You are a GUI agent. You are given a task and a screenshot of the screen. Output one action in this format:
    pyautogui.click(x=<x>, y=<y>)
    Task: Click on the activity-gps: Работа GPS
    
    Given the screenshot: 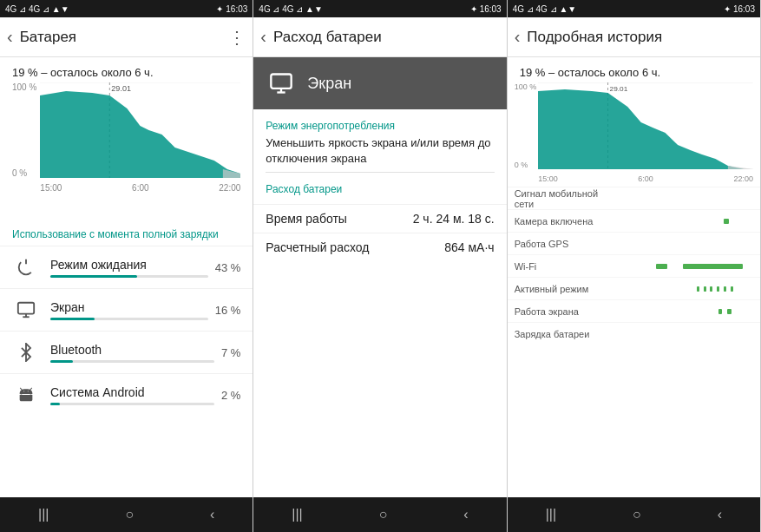 What is the action you would take?
    pyautogui.click(x=633, y=243)
    